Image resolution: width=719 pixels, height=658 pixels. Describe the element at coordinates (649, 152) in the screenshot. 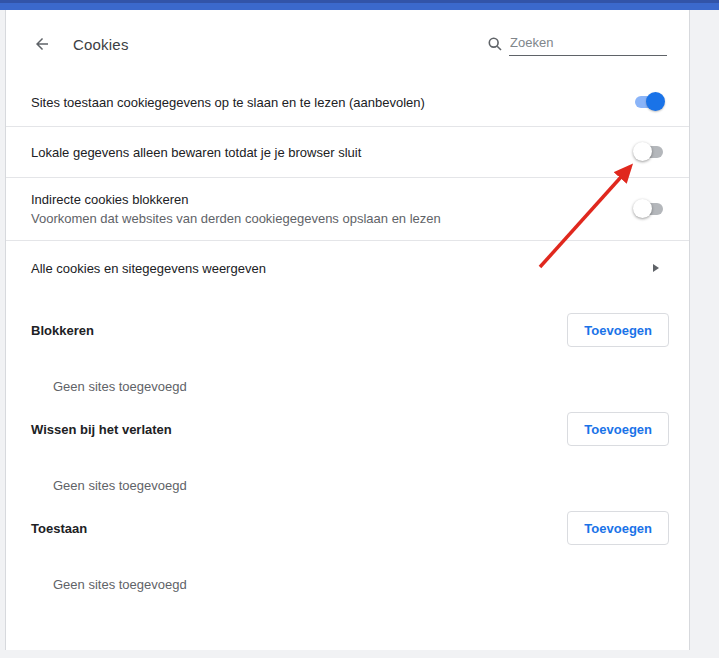

I see `toggle-lokale-gegevens` at that location.